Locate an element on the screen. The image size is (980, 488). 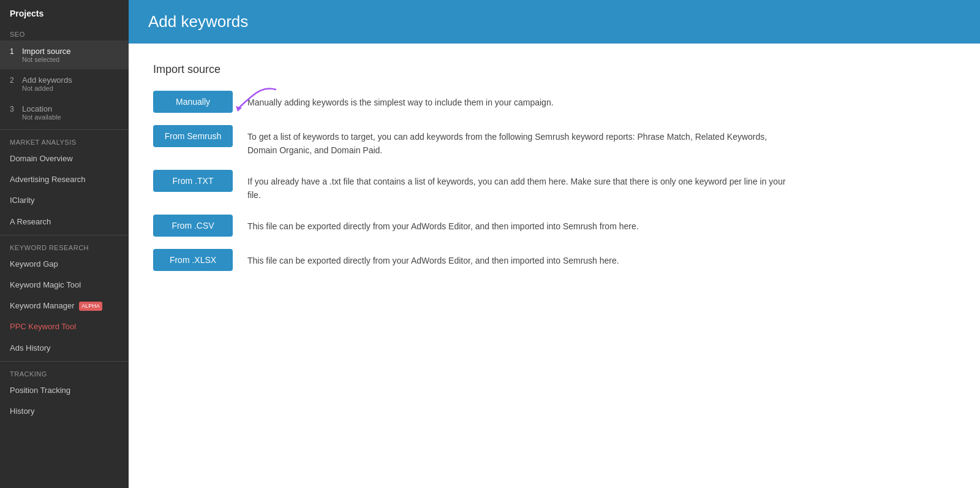
sidebar-item-label: History is located at coordinates (22, 411).